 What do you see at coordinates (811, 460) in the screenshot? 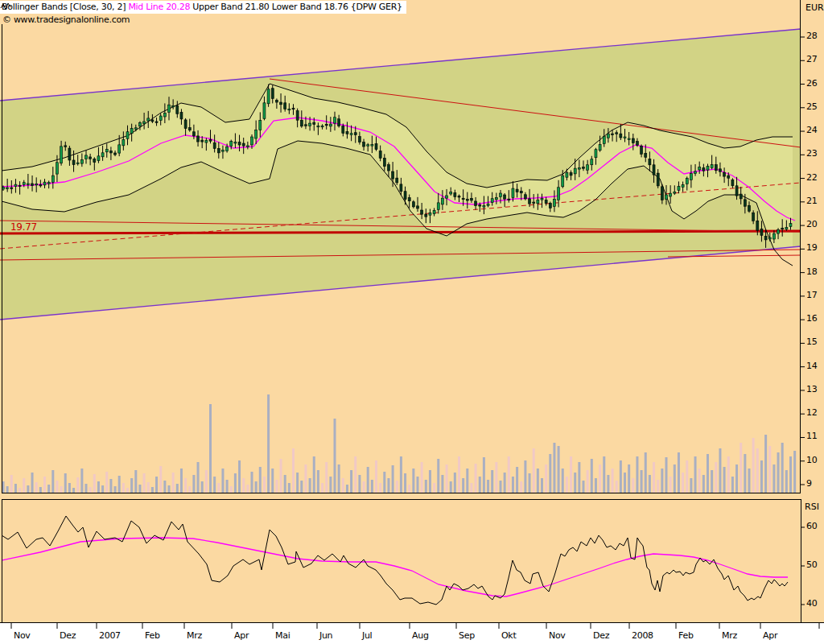
I see `price-axis-label: 10` at bounding box center [811, 460].